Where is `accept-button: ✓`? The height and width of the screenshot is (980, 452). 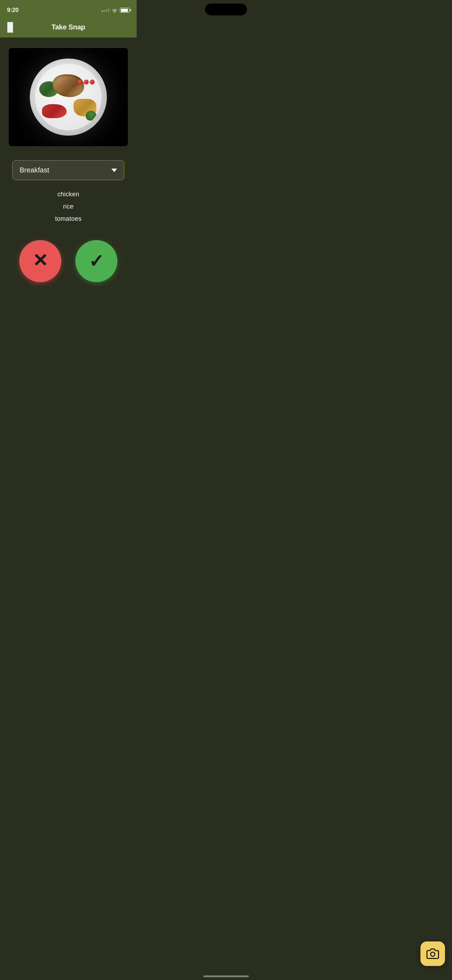 accept-button: ✓ is located at coordinates (97, 261).